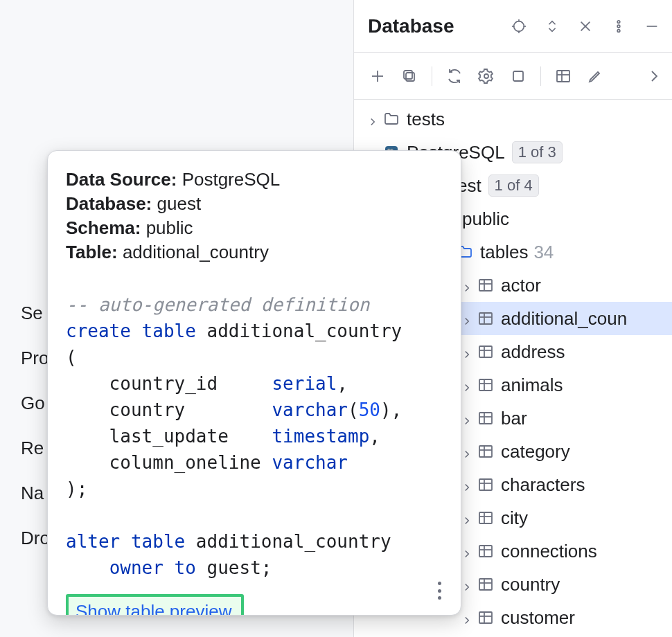 Image resolution: width=672 pixels, height=637 pixels. What do you see at coordinates (514, 418) in the screenshot?
I see `tree-node-label: bar` at bounding box center [514, 418].